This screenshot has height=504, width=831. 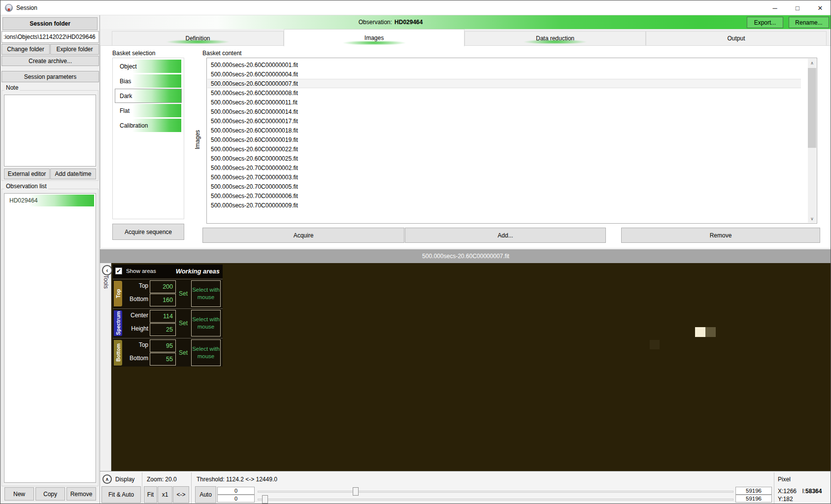 I want to click on bright-pixel-block, so click(x=700, y=332).